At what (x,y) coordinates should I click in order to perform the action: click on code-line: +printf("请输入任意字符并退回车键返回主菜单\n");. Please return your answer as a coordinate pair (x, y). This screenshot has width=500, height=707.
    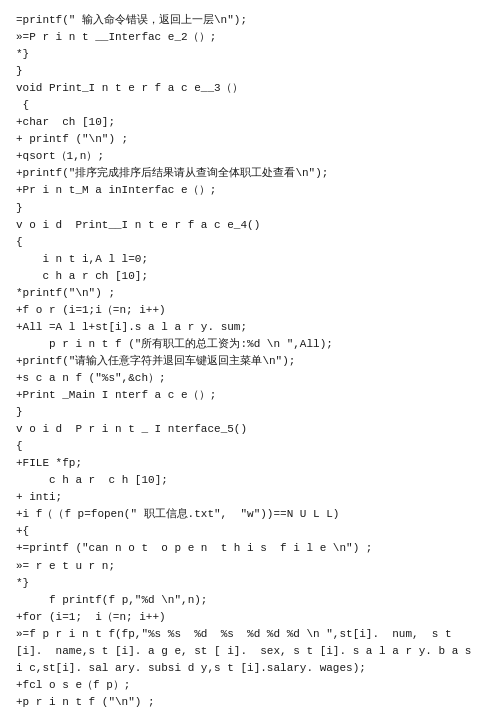
    Looking at the image, I should click on (250, 362).